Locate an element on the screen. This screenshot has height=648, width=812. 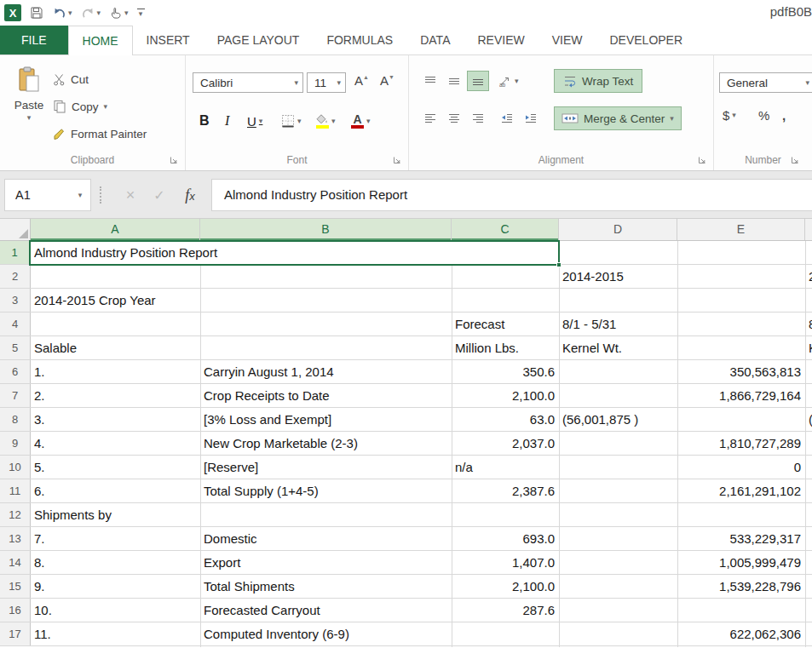
row-header-5: 5 is located at coordinates (15, 347).